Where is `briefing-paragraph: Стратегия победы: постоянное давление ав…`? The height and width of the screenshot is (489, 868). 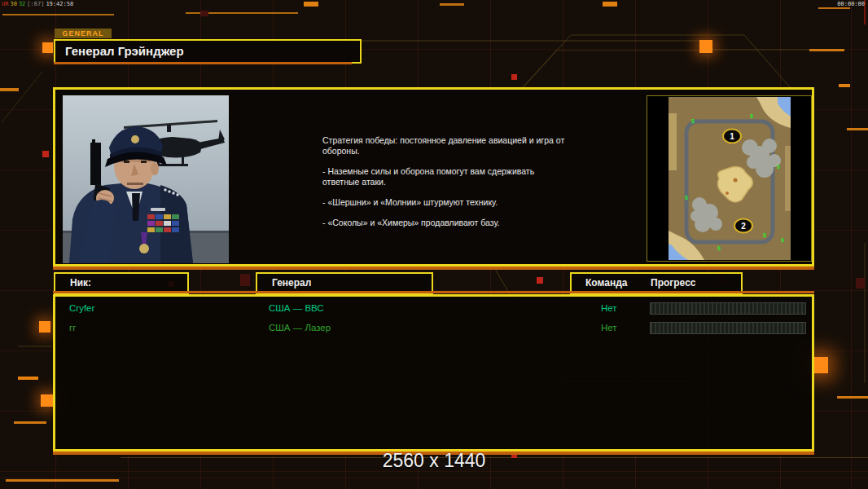 briefing-paragraph: Стратегия победы: постоянное давление ав… is located at coordinates (446, 146).